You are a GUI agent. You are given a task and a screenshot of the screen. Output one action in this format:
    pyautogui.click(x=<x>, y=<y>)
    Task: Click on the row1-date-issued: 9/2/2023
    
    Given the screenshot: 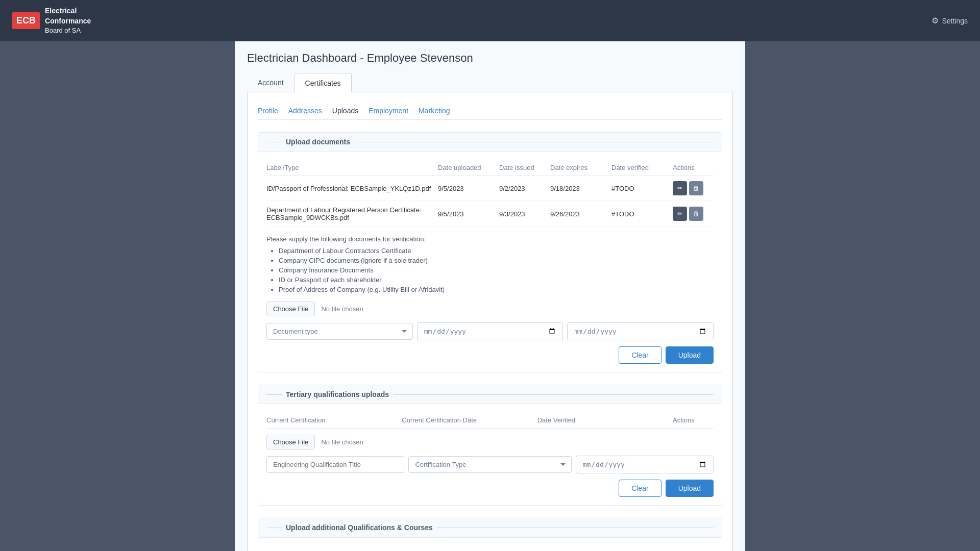 What is the action you would take?
    pyautogui.click(x=525, y=189)
    